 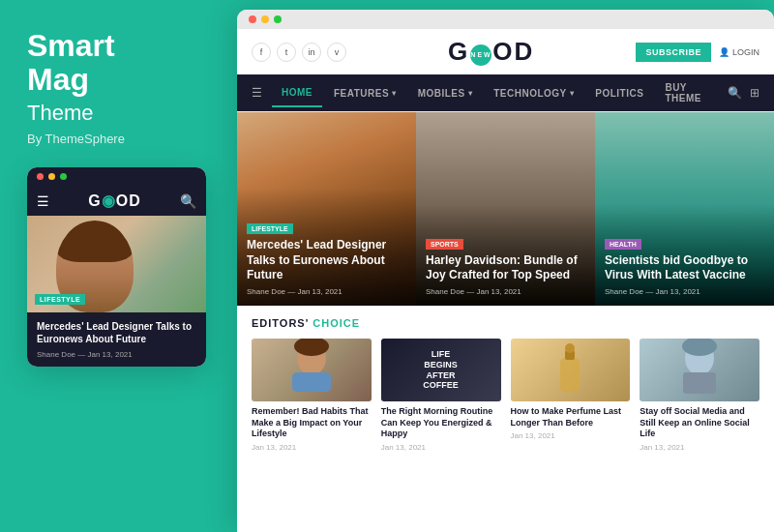 I want to click on hero-item-3: HEALTH Scientists bid Goodbye to Virus W…, so click(x=685, y=209).